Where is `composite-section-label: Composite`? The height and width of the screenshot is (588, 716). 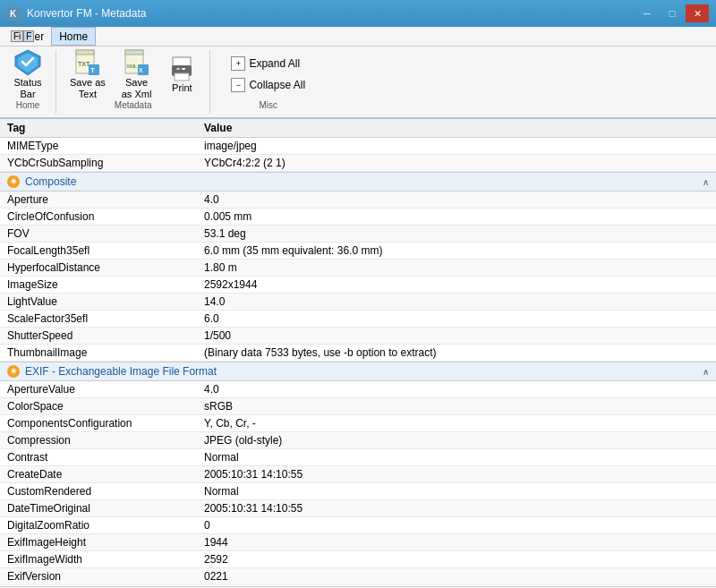
composite-section-label: Composite is located at coordinates (50, 182).